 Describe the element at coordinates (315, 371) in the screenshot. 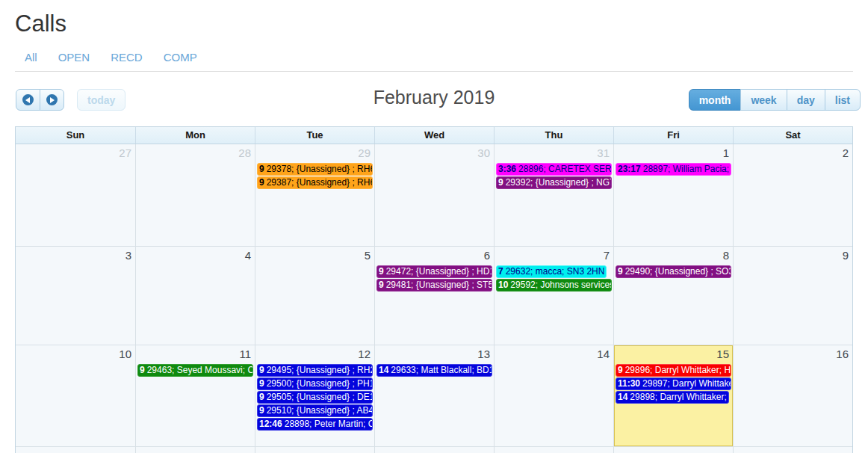

I see `event-row: 929495; {Unassigned} ; RH2` at that location.